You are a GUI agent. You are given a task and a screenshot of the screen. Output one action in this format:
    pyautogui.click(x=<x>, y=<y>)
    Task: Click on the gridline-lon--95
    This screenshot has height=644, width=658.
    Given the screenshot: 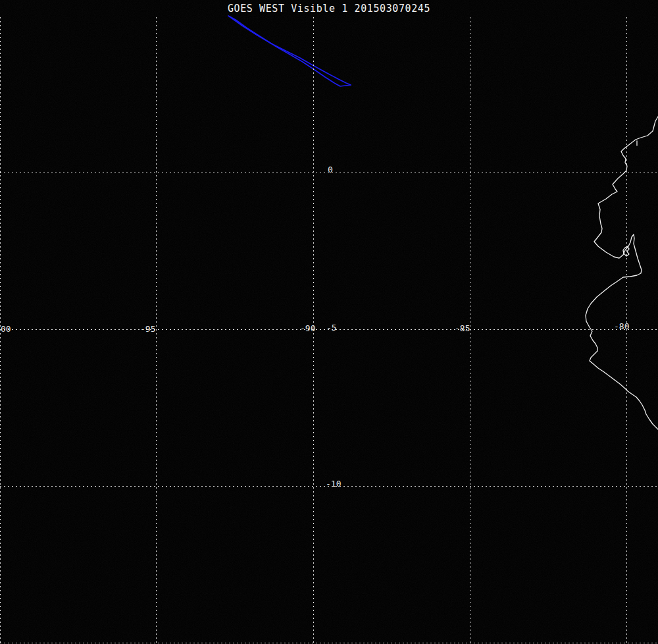 What is the action you would take?
    pyautogui.click(x=157, y=331)
    